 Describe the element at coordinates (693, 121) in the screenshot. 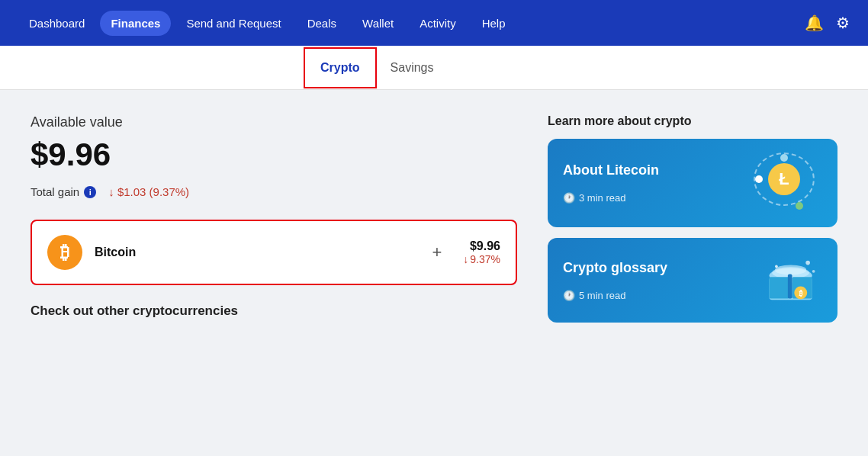

I see `learn-title: Learn more about crypto` at that location.